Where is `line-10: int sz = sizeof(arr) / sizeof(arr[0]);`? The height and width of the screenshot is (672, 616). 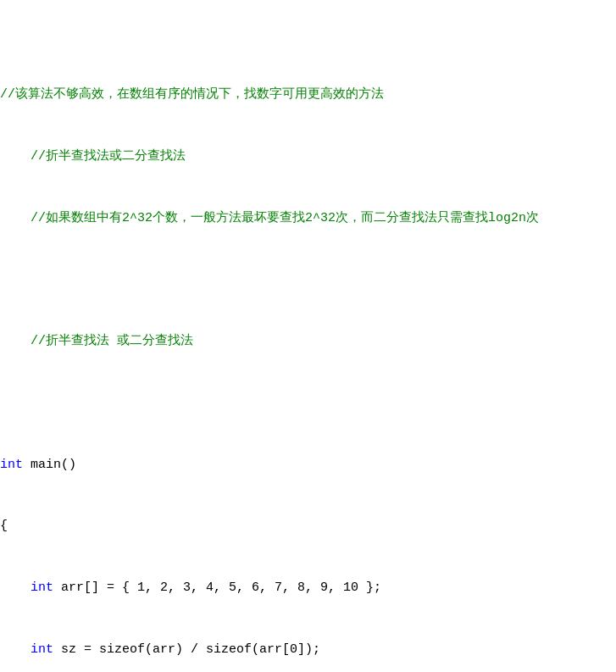 line-10: int sz = sizeof(arr) / sizeof(arr[0]); is located at coordinates (308, 651).